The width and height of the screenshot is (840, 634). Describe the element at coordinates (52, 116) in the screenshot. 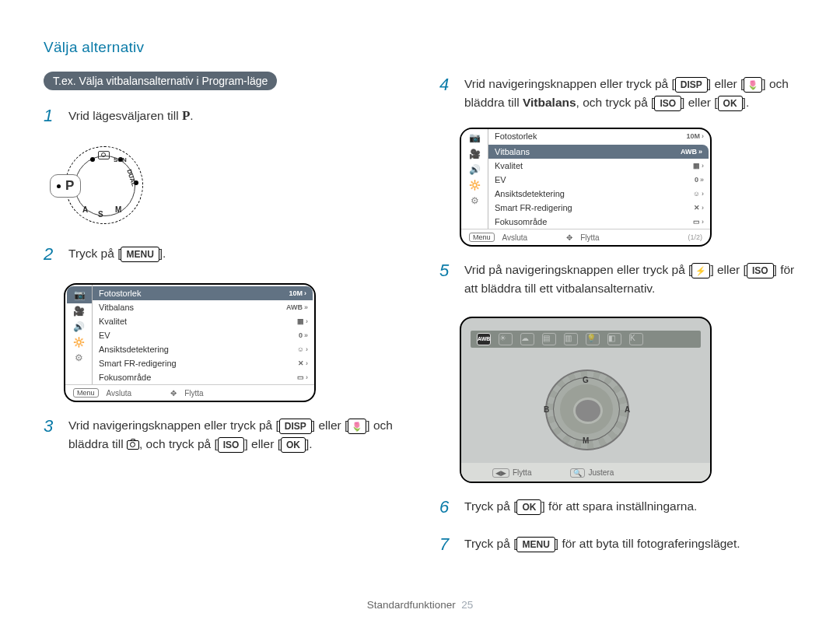

I see `step-number: 1` at that location.